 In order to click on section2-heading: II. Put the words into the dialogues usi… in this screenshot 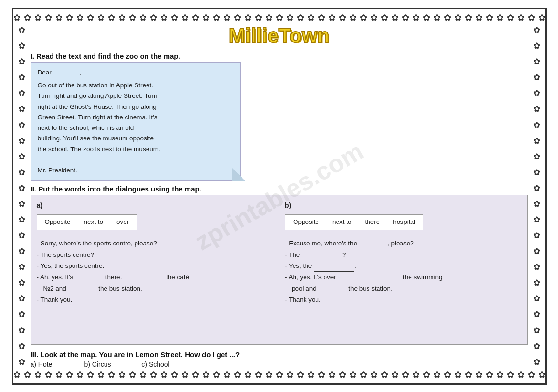, I will do `click(279, 189)`.